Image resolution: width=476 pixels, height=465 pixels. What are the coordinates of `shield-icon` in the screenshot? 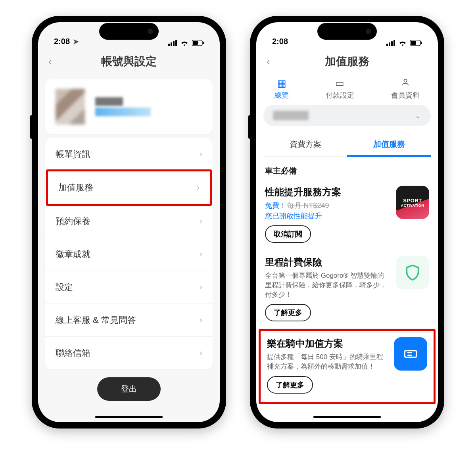 It's located at (413, 273).